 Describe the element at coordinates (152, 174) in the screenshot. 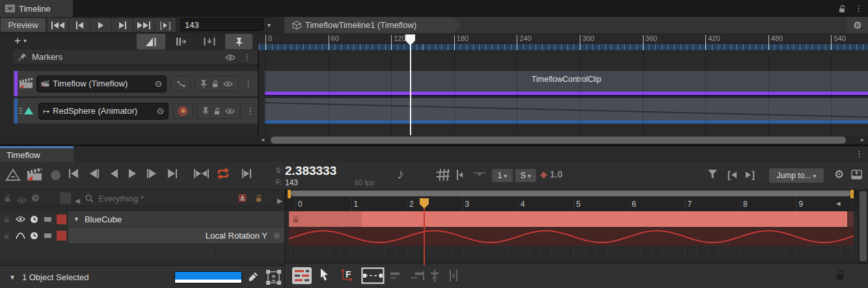

I see `next-key-button` at that location.